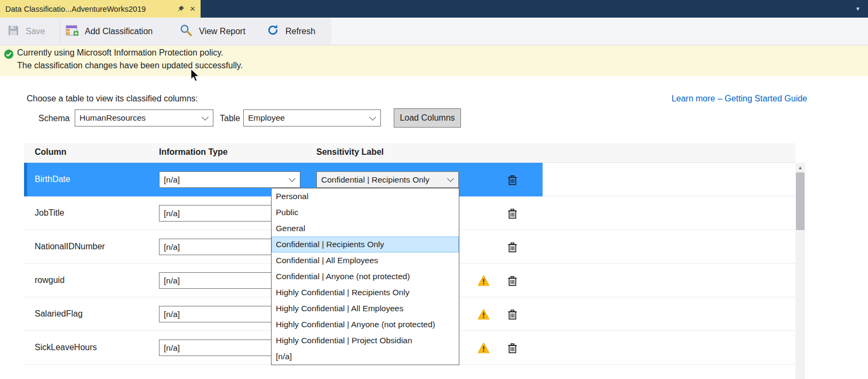  I want to click on column-name: rowguid, so click(50, 280).